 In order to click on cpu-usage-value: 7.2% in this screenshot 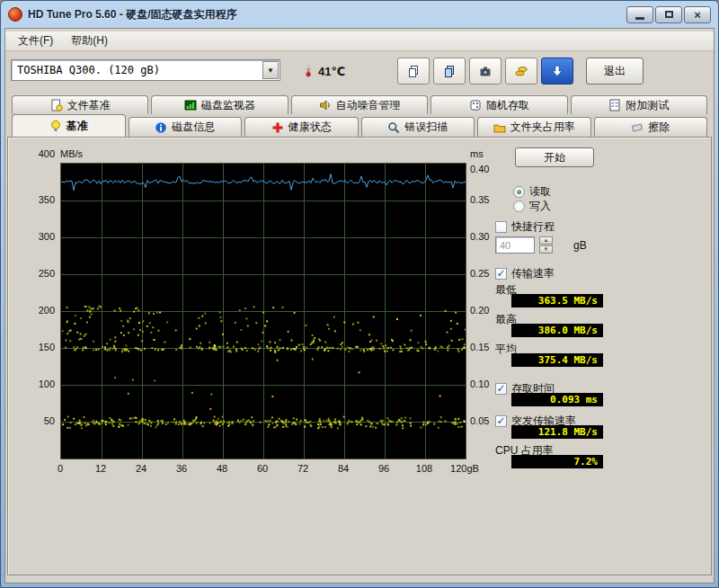, I will do `click(586, 462)`.